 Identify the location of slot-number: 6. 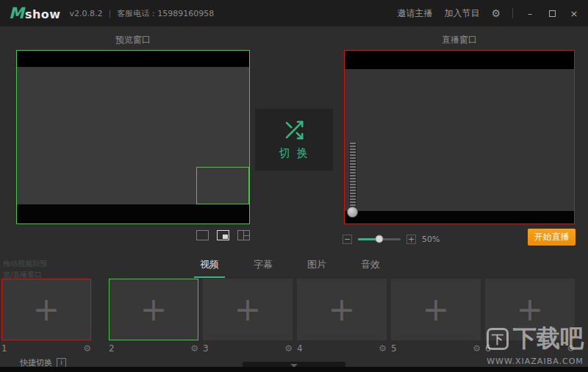
(488, 348).